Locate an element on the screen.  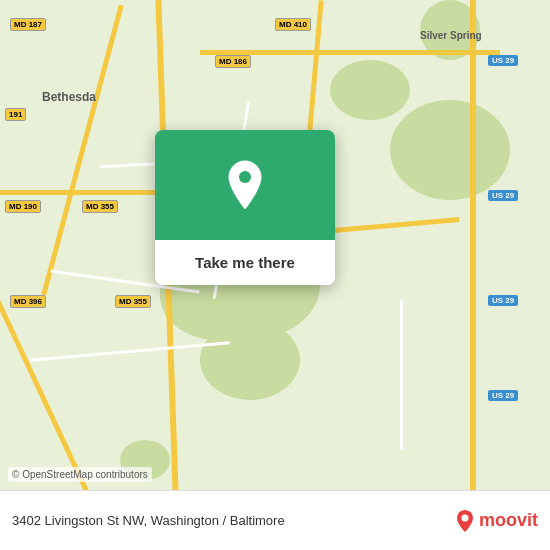
address-text: 3402 Livingston St NW, Washington / Balt… is located at coordinates (148, 520).